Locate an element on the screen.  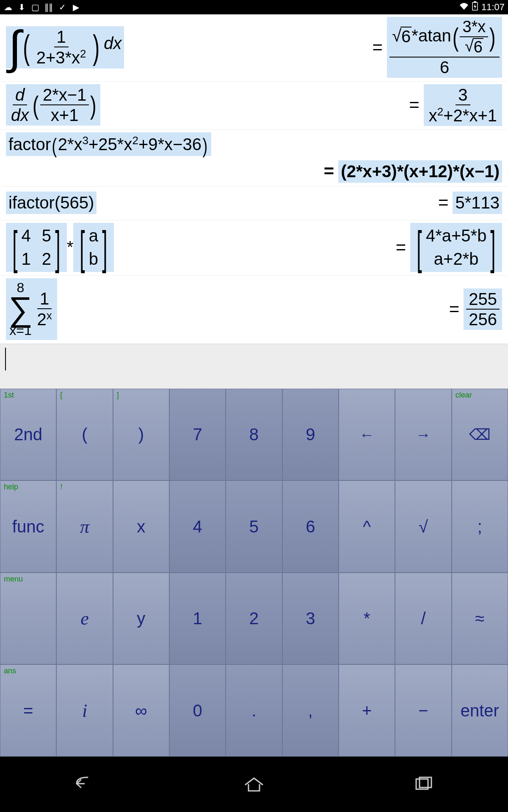
wifi-icon is located at coordinates (464, 7).